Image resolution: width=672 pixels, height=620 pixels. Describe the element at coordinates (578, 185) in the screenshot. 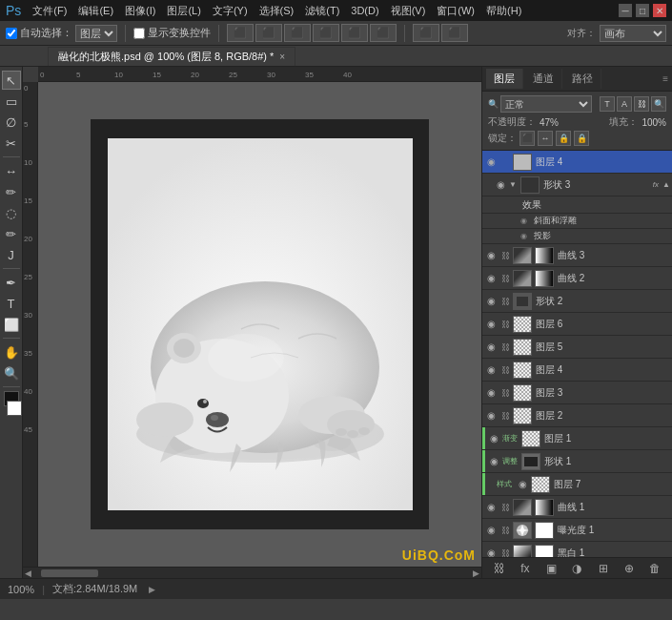

I see `layer-item: ▼ 形状 3 fx ▲` at that location.